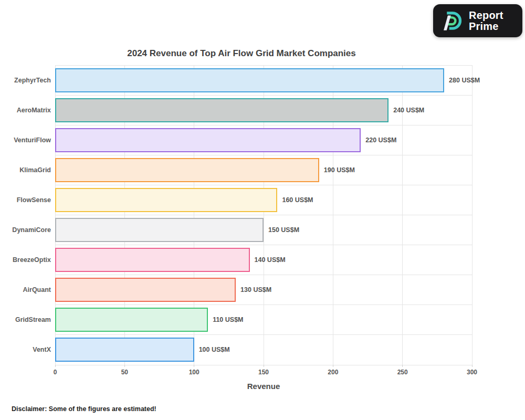 This screenshot has height=420, width=525. What do you see at coordinates (381, 140) in the screenshot?
I see `bar-value-label: 220 US$M` at bounding box center [381, 140].